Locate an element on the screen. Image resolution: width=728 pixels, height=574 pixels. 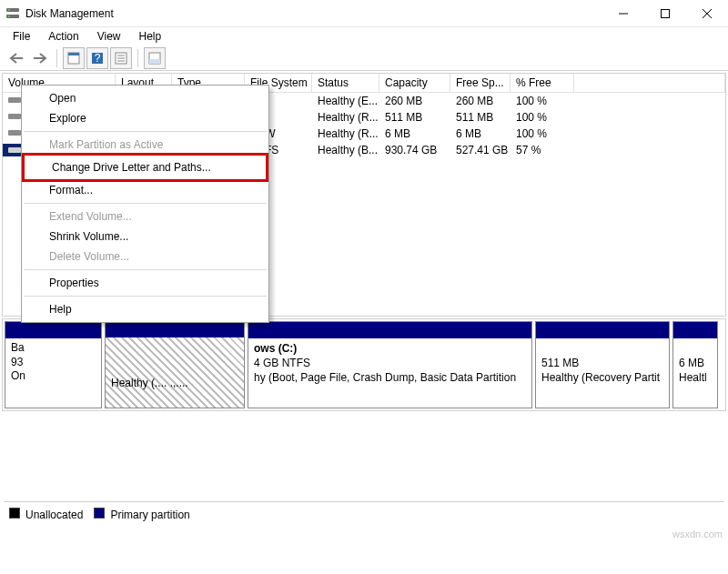
disk-header: Ba 93 On is located at coordinates (53, 365).